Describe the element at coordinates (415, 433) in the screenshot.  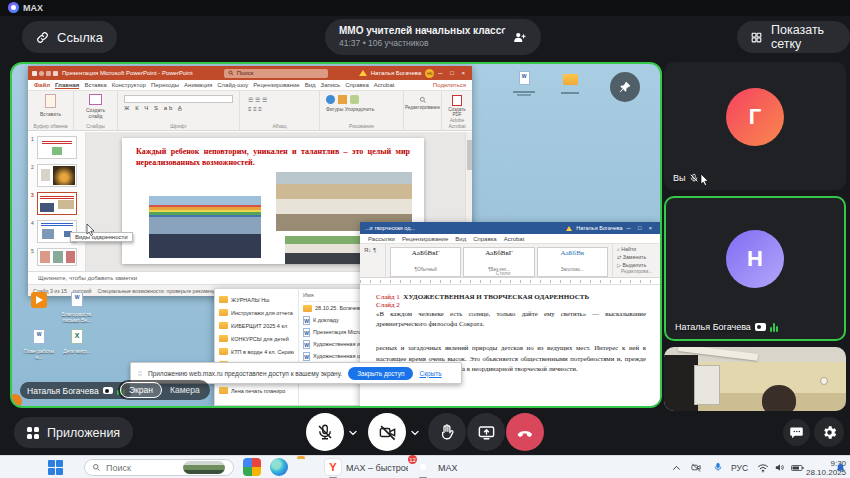
I see `camera-options-chevron` at that location.